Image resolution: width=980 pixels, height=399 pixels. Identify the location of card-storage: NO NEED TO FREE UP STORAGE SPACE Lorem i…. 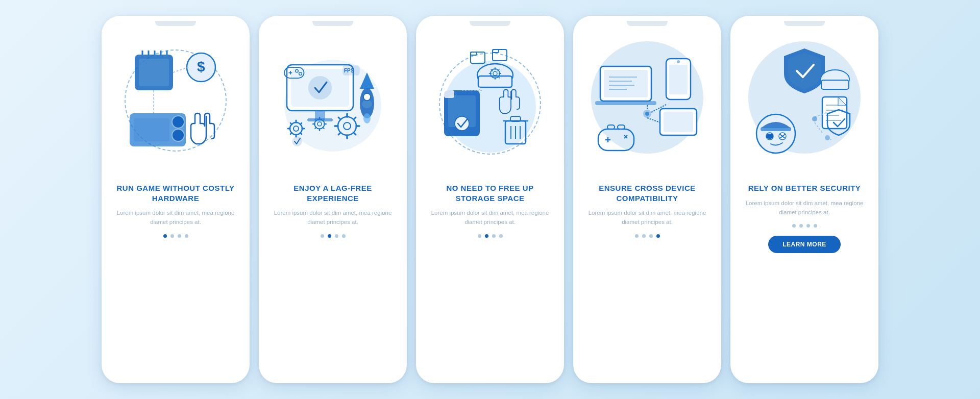
(490, 199).